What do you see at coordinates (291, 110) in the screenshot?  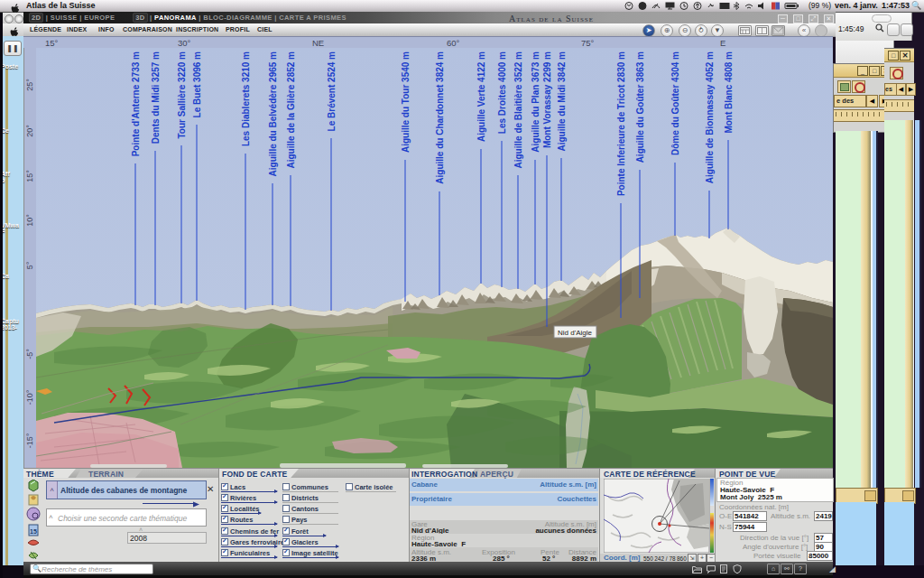 I see `svg-text: Aiguille de la Glière 2852 m` at bounding box center [291, 110].